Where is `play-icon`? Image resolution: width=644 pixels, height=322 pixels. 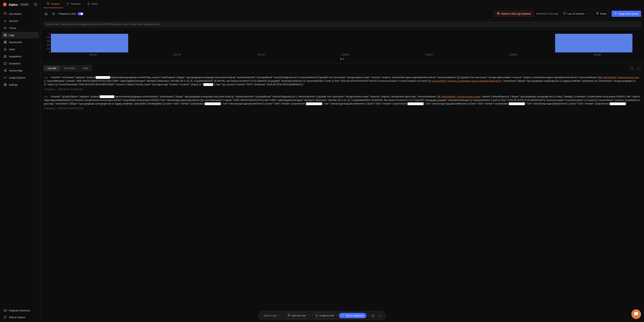 play-icon is located at coordinates (616, 14).